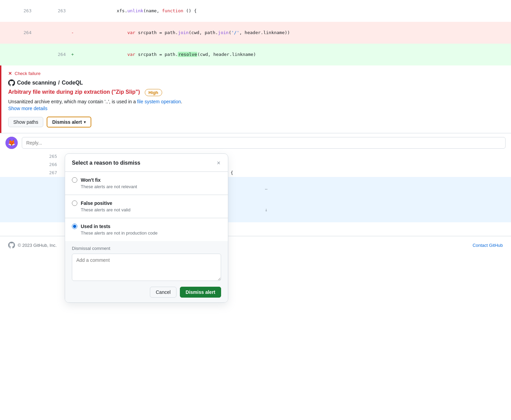 This screenshot has width=511, height=420. I want to click on radio-false-positive, so click(75, 203).